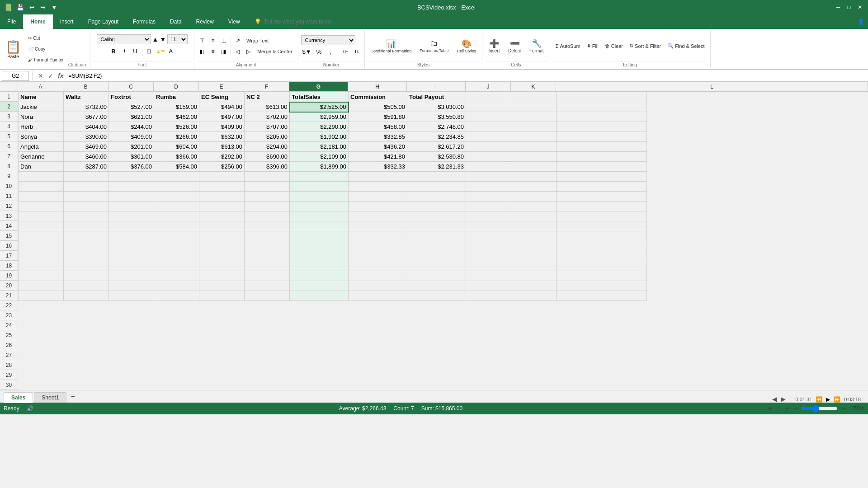  What do you see at coordinates (132, 246) in the screenshot?
I see `cell-c16` at bounding box center [132, 246].